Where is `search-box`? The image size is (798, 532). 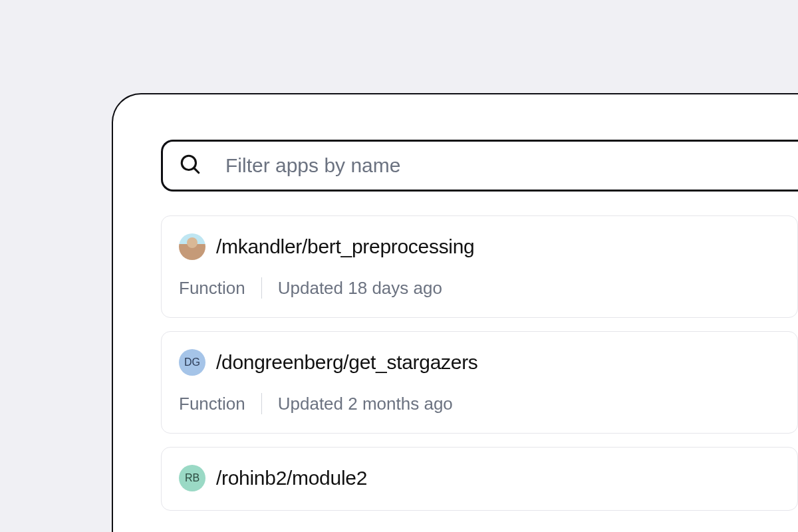 search-box is located at coordinates (479, 166).